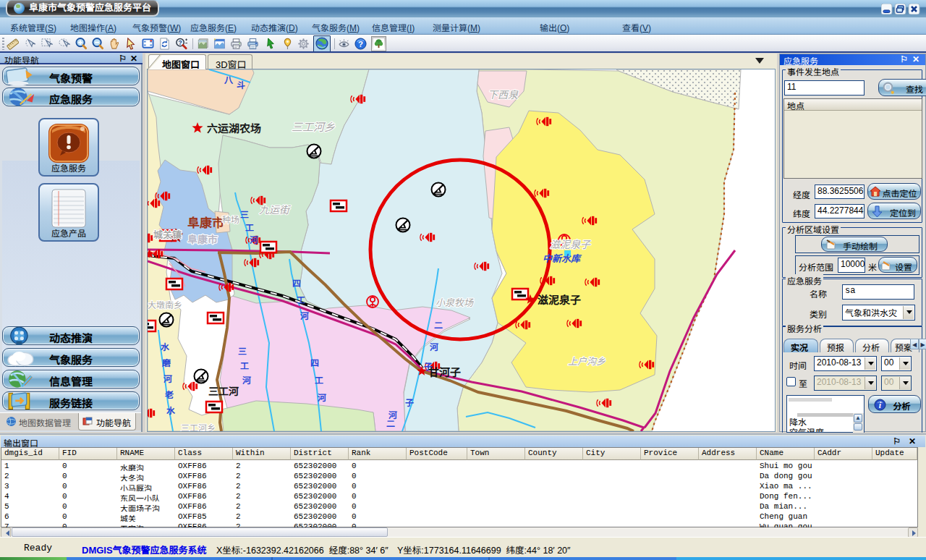 The height and width of the screenshot is (560, 926). I want to click on svg-text: 上户沟乡, so click(587, 360).